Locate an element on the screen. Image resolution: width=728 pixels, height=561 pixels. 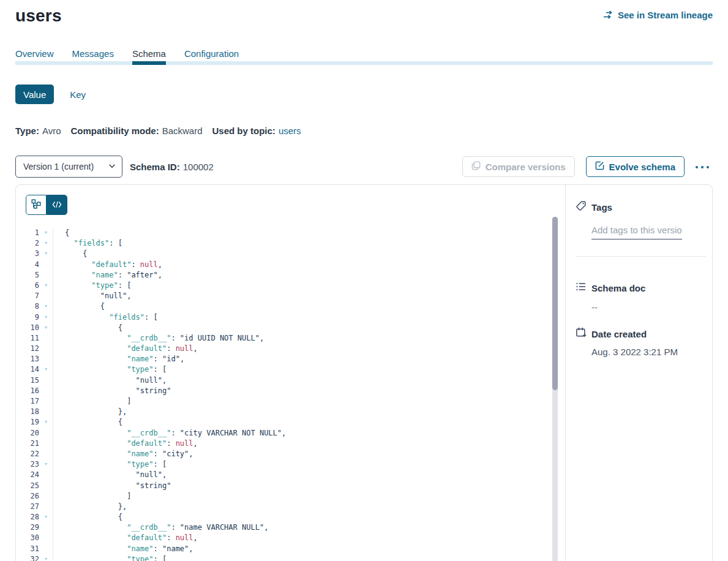
code-line: 15 "null", is located at coordinates (290, 381).